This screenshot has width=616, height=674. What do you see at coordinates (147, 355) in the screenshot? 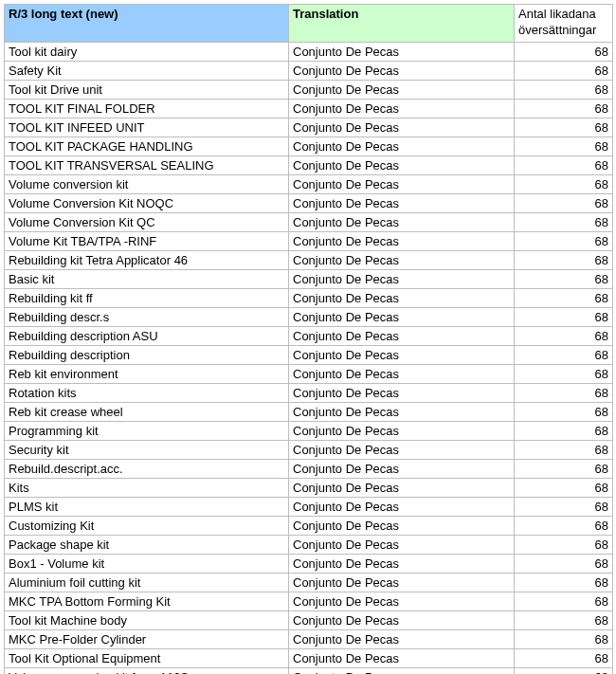
I see `cell-long-text: Rebuilding description` at bounding box center [147, 355].